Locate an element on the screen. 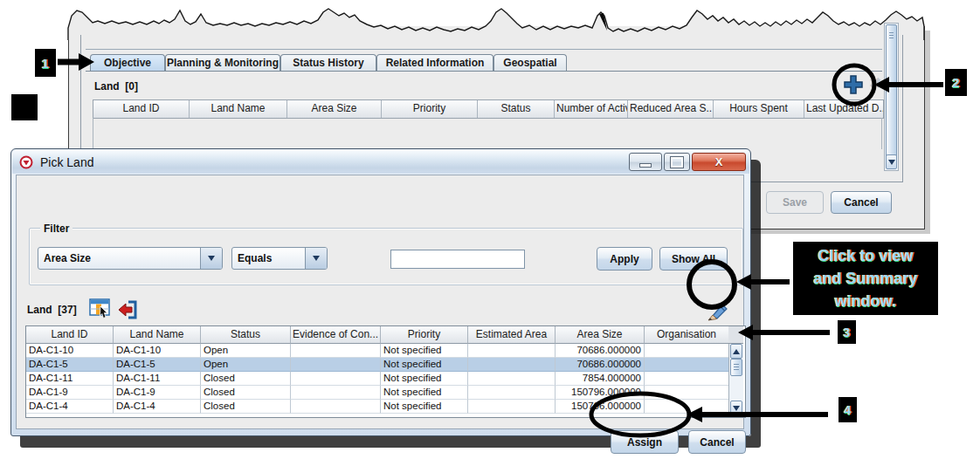 Image resolution: width=980 pixels, height=459 pixels. step-1-number: 1 is located at coordinates (45, 63).